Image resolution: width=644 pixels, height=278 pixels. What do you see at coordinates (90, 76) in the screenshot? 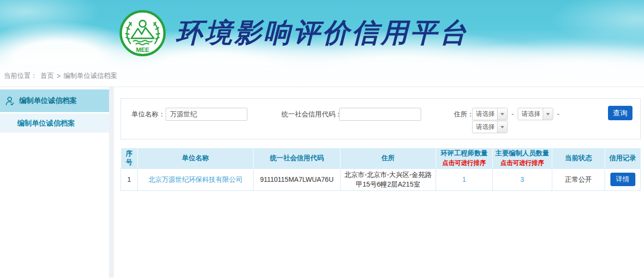
I see `breadcrumb-current: 编制单位诚信档案` at bounding box center [90, 76].